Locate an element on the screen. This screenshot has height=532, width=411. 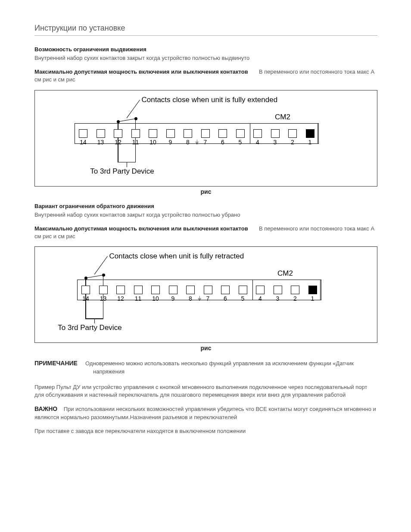
figure-top-label: Contacts close when unit is fully extend… is located at coordinates (210, 100).